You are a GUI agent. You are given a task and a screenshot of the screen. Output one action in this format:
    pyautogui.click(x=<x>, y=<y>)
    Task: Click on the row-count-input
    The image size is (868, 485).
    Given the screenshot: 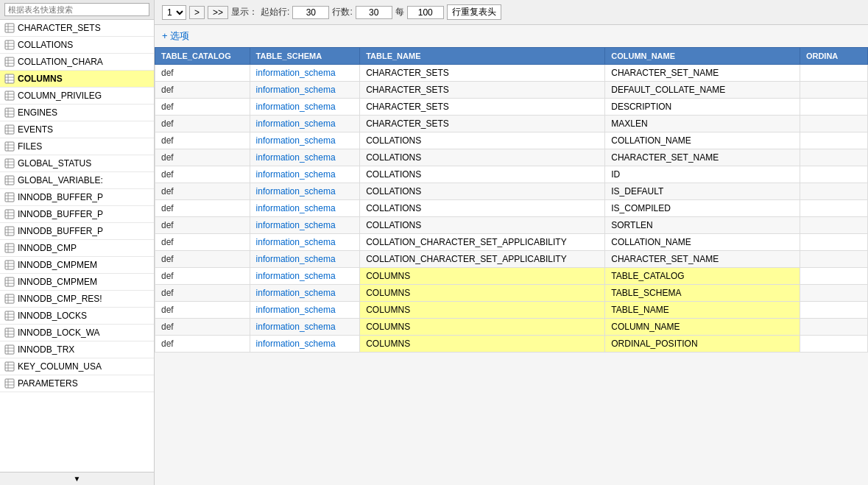 What is the action you would take?
    pyautogui.click(x=374, y=13)
    